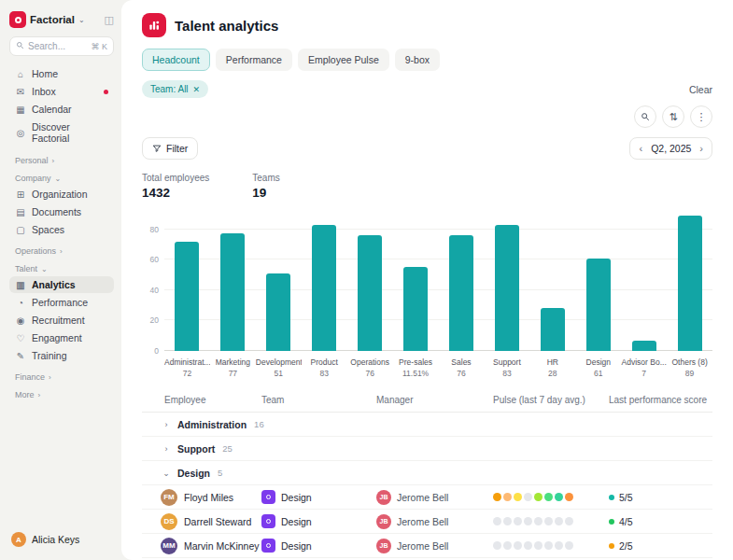  What do you see at coordinates (62, 539) in the screenshot?
I see `user-profile: A Alicia Keys` at bounding box center [62, 539].